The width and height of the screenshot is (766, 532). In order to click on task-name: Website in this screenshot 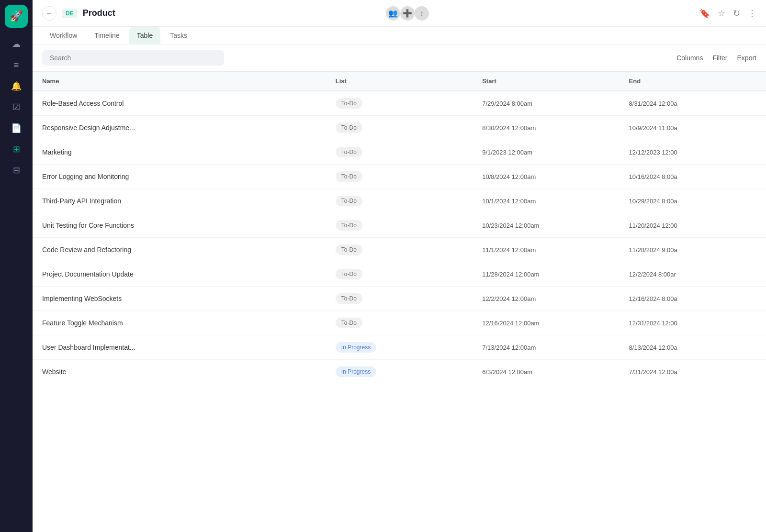, I will do `click(179, 372)`.